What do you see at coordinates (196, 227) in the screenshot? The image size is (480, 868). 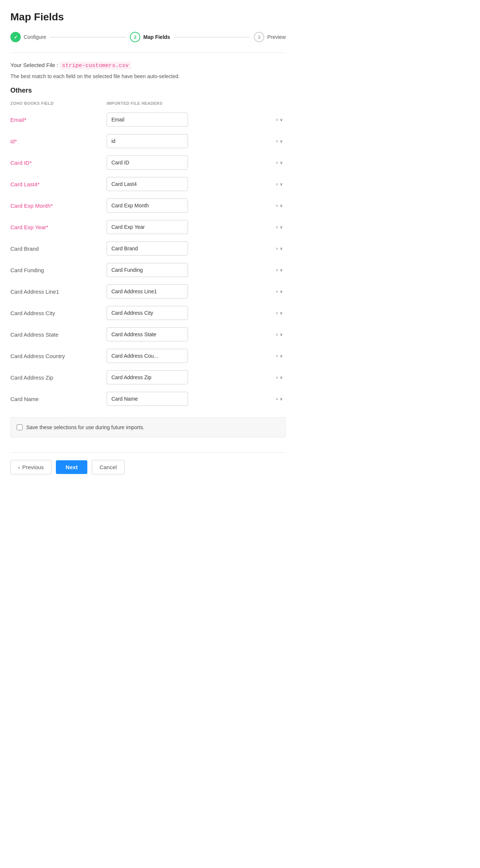 I see `field-select-wrap-card-exp-year: Card Exp Year×∨` at bounding box center [196, 227].